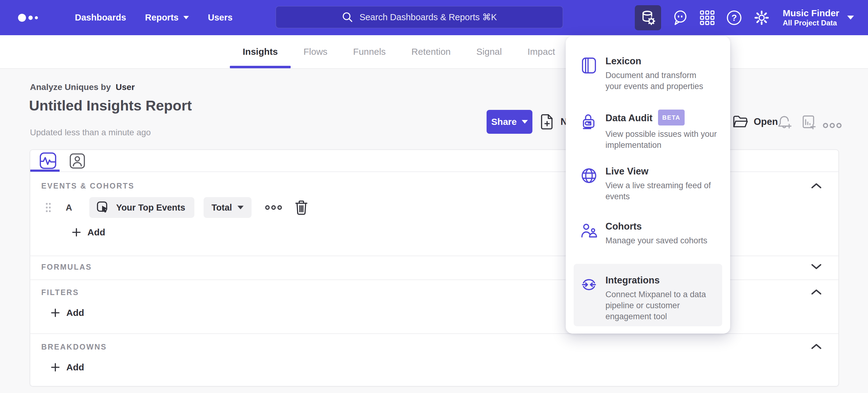 The image size is (868, 393). Describe the element at coordinates (100, 18) in the screenshot. I see `nav-dashboards-label: Dashboards` at that location.